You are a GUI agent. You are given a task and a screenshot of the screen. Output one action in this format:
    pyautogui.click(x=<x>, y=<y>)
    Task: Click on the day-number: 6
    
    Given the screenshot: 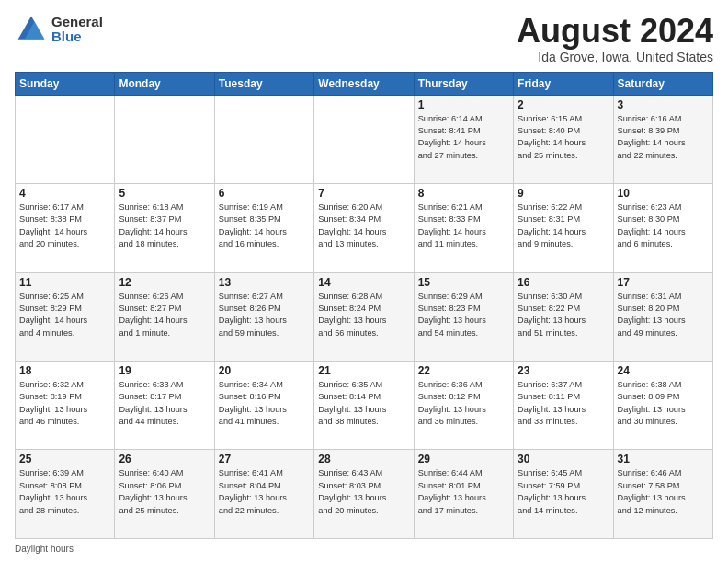 What is the action you would take?
    pyautogui.click(x=265, y=193)
    